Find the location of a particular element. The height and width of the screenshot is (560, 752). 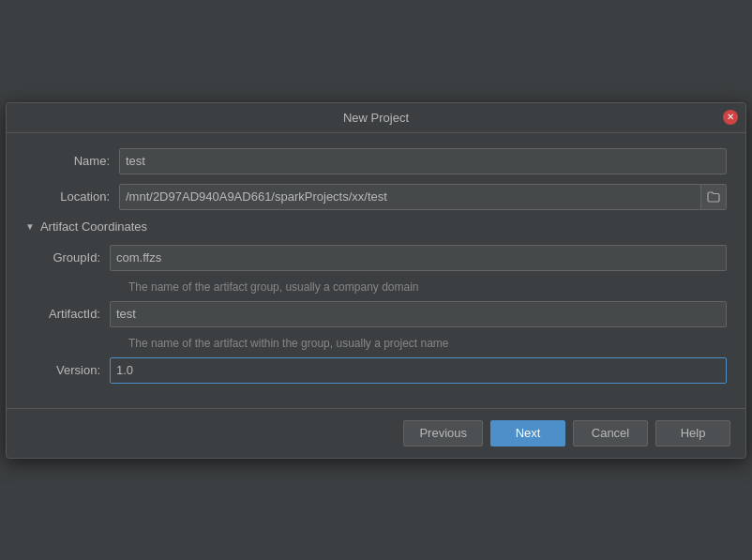

close-icon: ✕ is located at coordinates (730, 117).